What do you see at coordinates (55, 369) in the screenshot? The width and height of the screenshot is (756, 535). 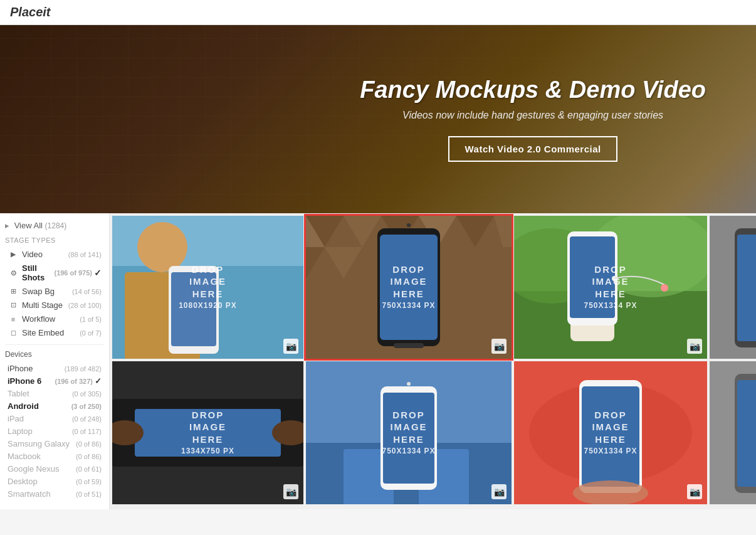 I see `device-item-iphone: iPhone (189 of 482)` at bounding box center [55, 369].